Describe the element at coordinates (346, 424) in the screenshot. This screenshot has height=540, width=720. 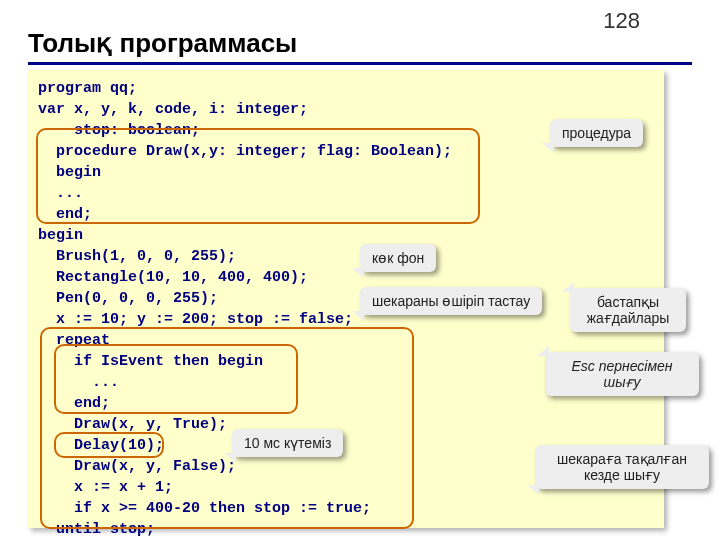
I see `code-line: Draw(x, y, True);` at that location.